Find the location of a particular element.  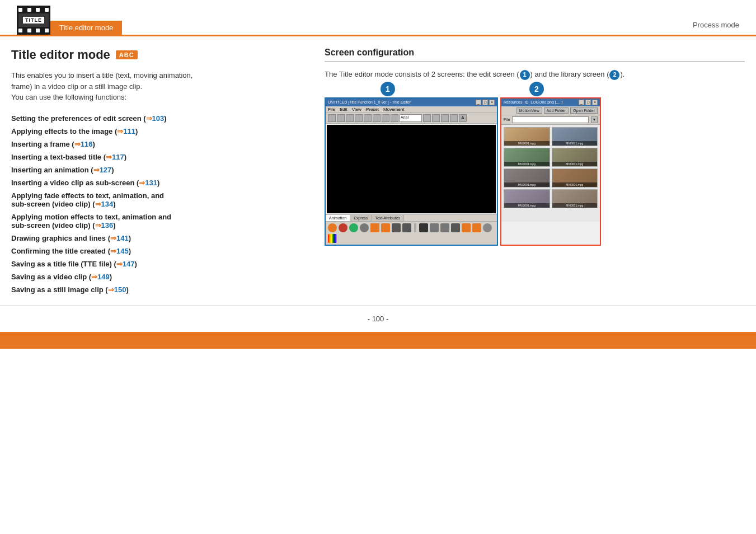

section-title: Screen configuration is located at coordinates (535, 55).